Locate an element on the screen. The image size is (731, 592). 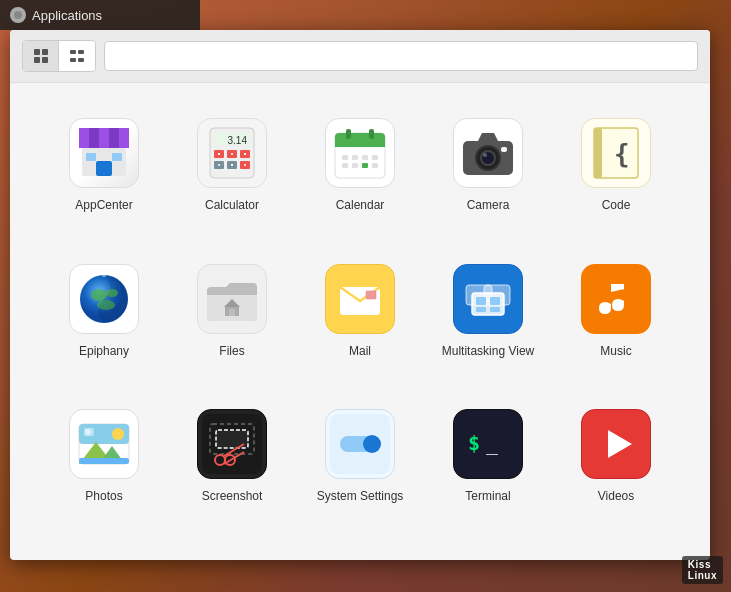
screenshot-label: Screenshot is located at coordinates (232, 497).